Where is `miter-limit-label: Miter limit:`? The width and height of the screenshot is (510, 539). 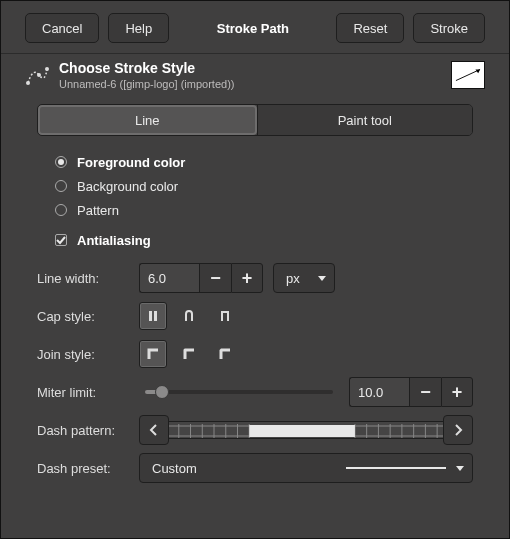
miter-limit-label: Miter limit: is located at coordinates (83, 392).